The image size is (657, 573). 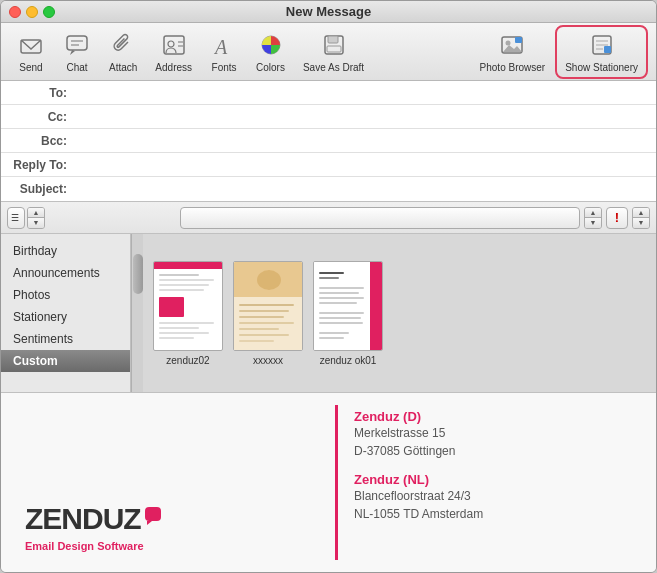 I want to click on cc-row: Cc:, so click(x=328, y=117).